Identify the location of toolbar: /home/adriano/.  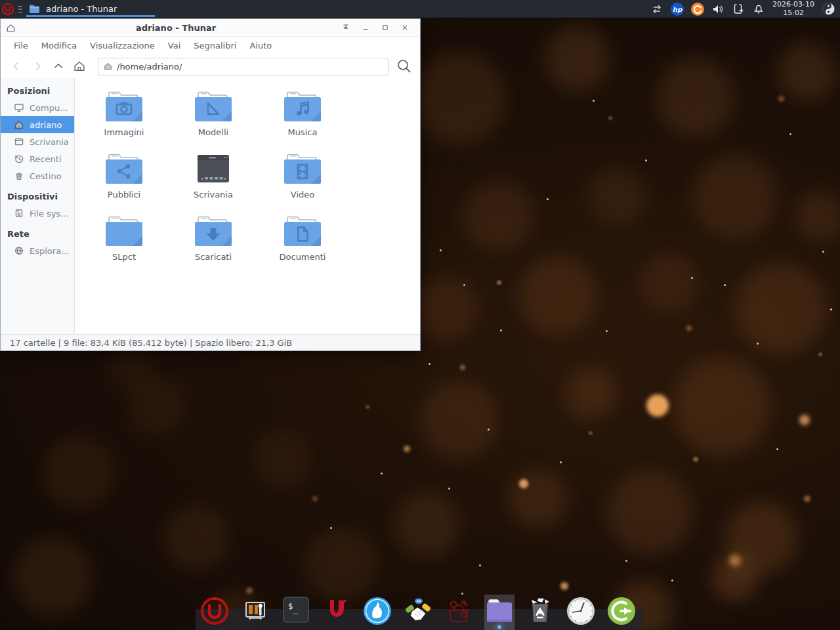
(210, 66).